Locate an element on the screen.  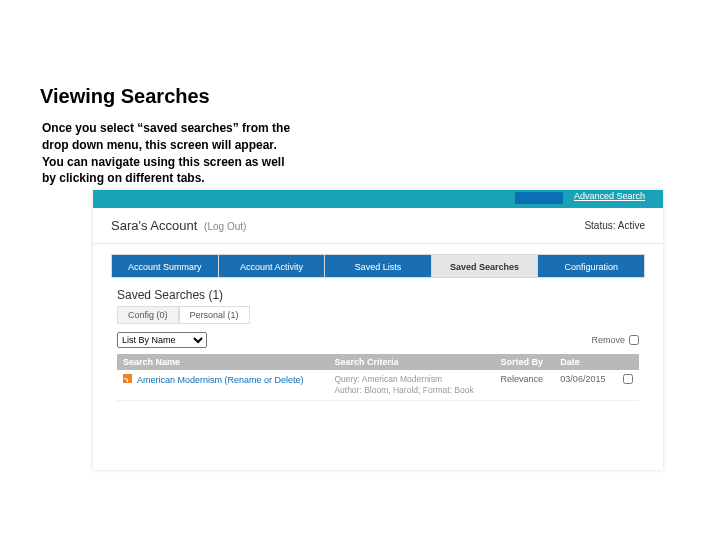
table-header-row: Search Name Search Criteria Sorted By Da… is located at coordinates (378, 362).